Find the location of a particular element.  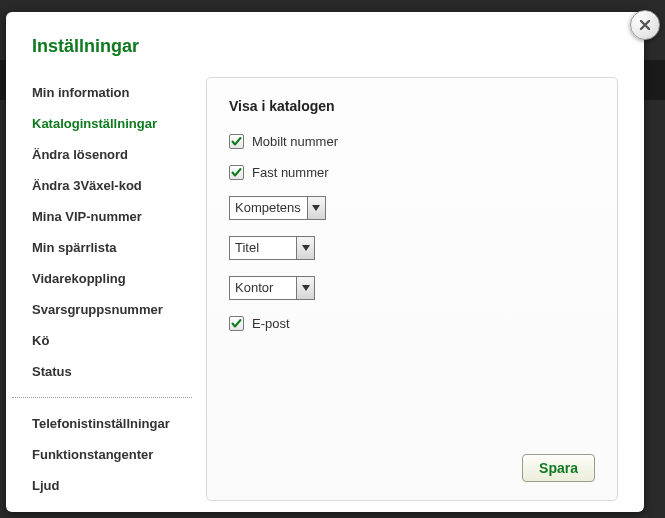

sidebar-item-blocklist: Min spärrlista is located at coordinates (110, 248).